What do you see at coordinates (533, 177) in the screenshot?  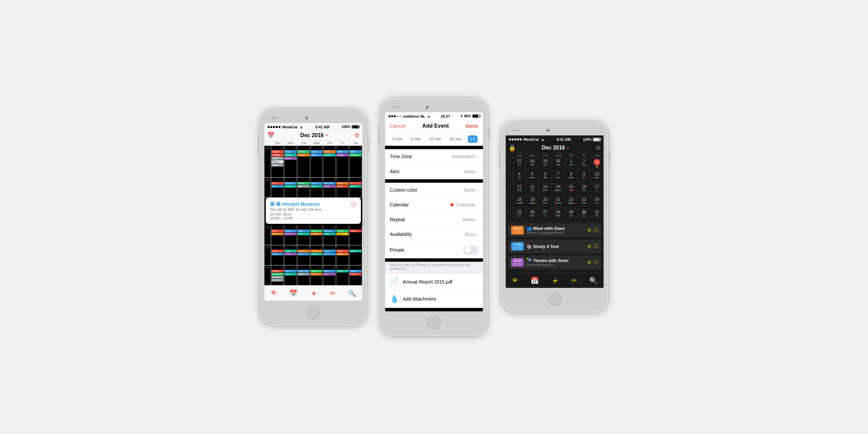 I see `dark-day-cell: 5` at bounding box center [533, 177].